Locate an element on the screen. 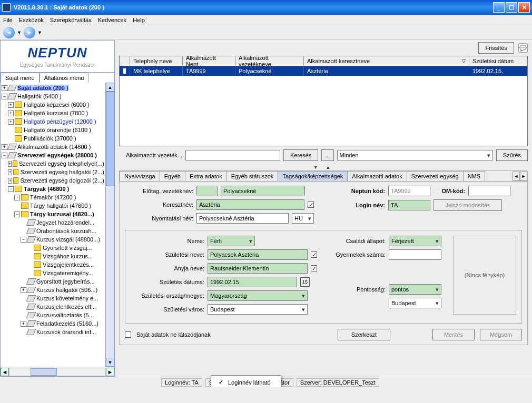  printname-input is located at coordinates (242, 218).